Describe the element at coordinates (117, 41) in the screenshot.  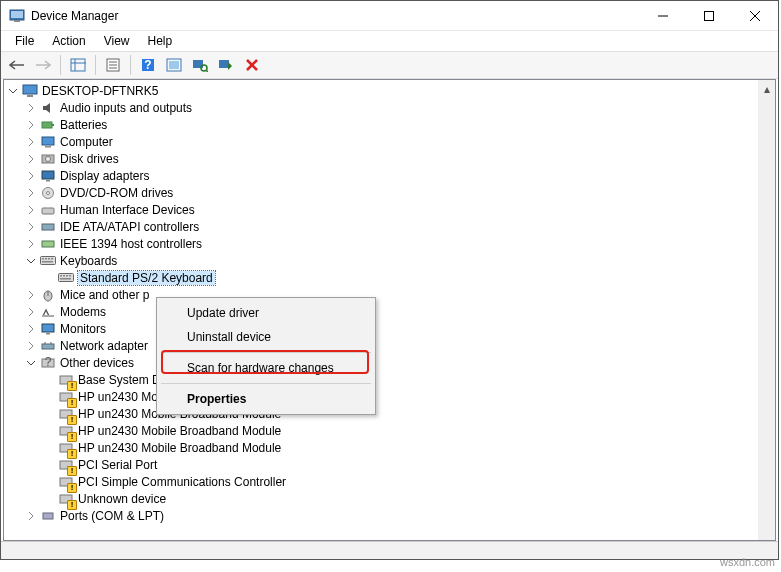
I see `menu-view: View` at that location.